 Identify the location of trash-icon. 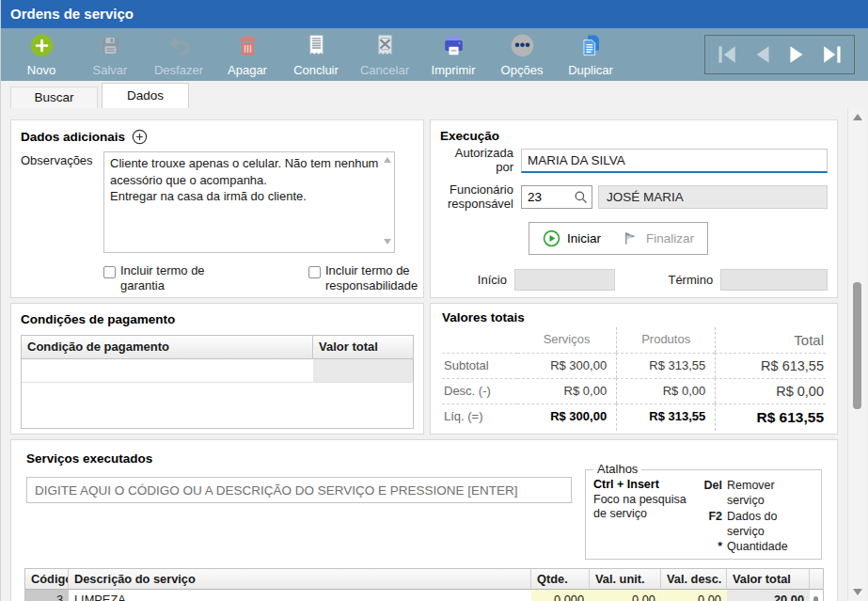
(248, 47).